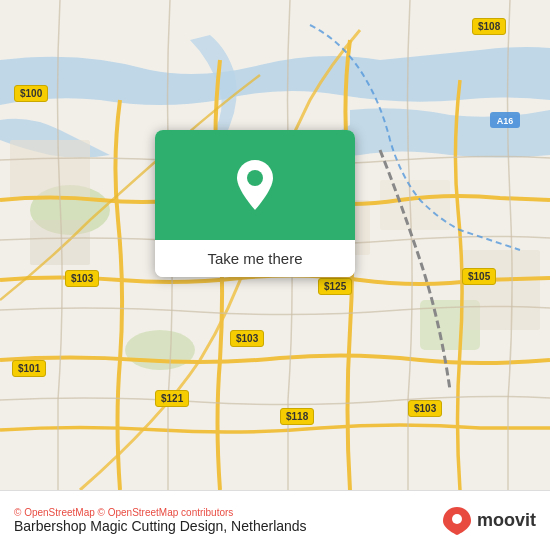  What do you see at coordinates (255, 185) in the screenshot?
I see `popup-green-area` at bounding box center [255, 185].